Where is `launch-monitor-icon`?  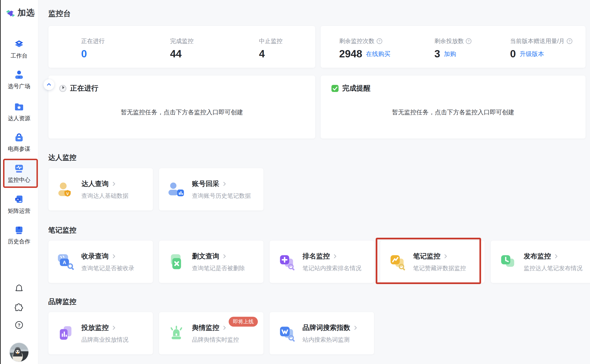 launch-monitor-icon is located at coordinates (66, 333).